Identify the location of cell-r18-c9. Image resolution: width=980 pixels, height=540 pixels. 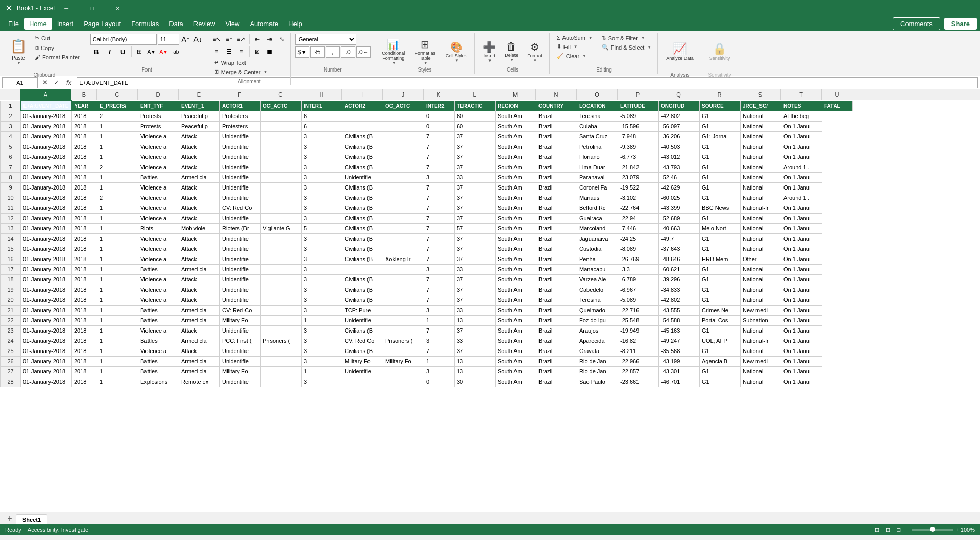
(404, 279).